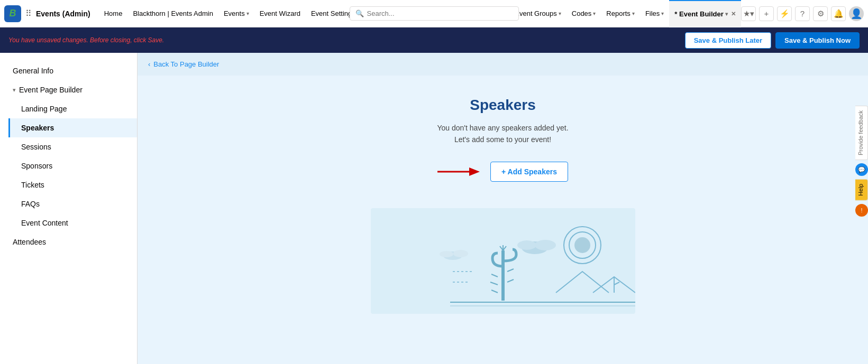  Describe the element at coordinates (862, 133) in the screenshot. I see `provide-feedback-tab: Provide feedback` at that location.